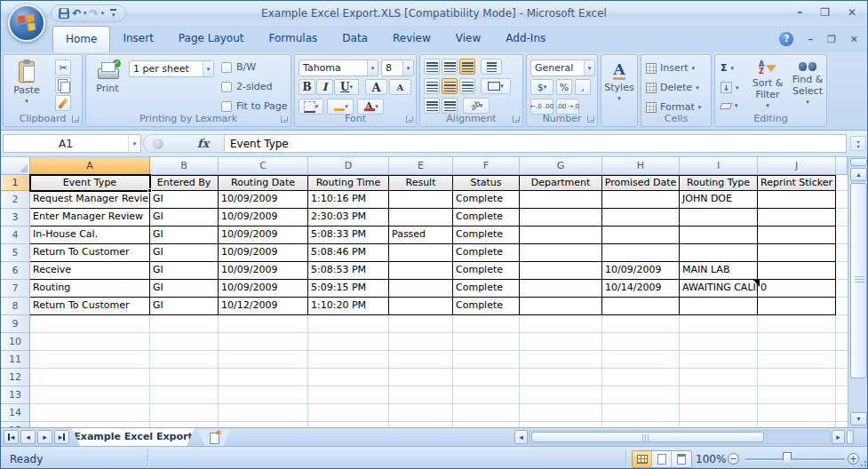 The image size is (868, 469). I want to click on cell-F14, so click(487, 413).